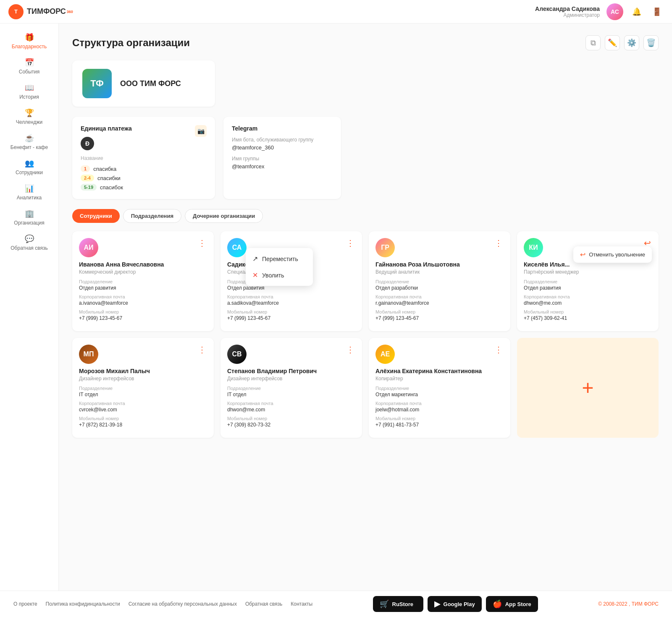 Image resolution: width=672 pixels, height=617 pixels. I want to click on page-actions: ⧉ ✏️ ⚙️ 🗑️, so click(622, 43).